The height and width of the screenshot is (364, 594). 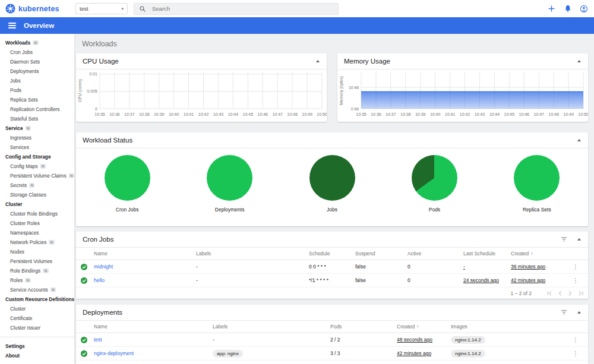 What do you see at coordinates (96, 109) in the screenshot?
I see `svg-text: 0` at bounding box center [96, 109].